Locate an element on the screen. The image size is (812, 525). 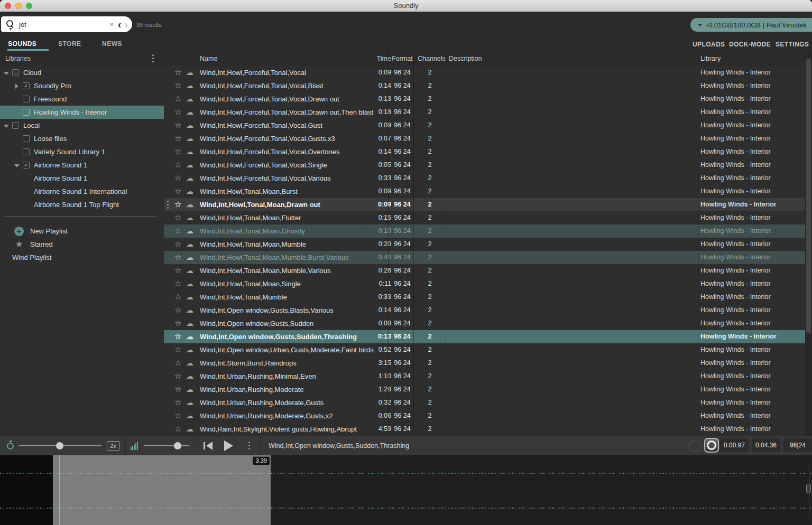
tab-news: NEWS is located at coordinates (112, 44).